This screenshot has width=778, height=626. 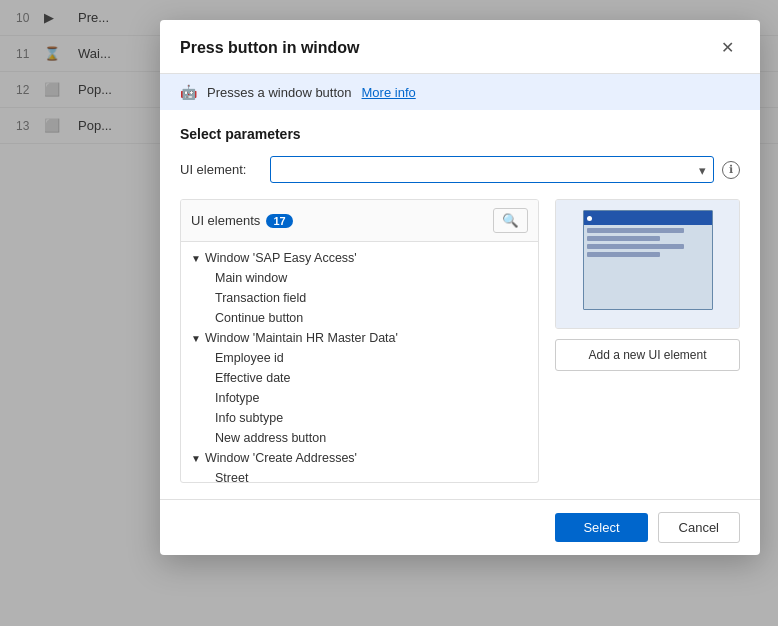 I want to click on modal-title: Press button in window, so click(x=270, y=48).